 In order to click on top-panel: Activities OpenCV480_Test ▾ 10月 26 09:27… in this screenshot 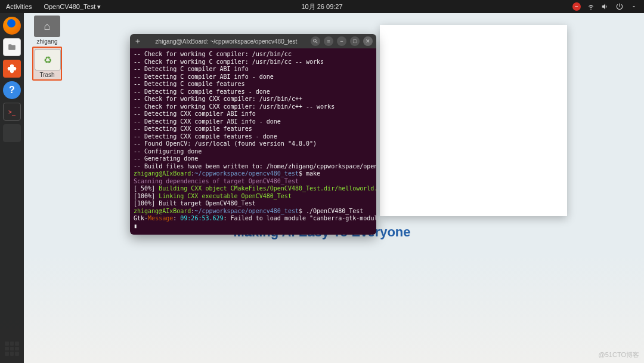, I will do `click(322, 7)`.